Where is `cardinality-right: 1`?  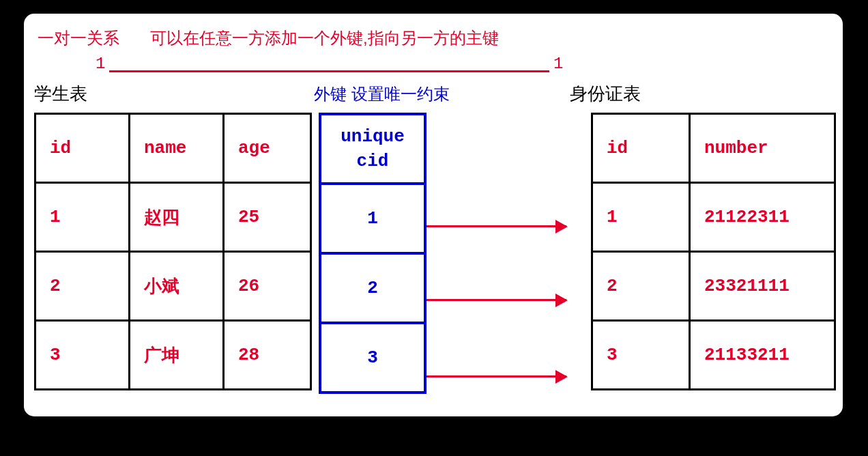
cardinality-right: 1 is located at coordinates (558, 64).